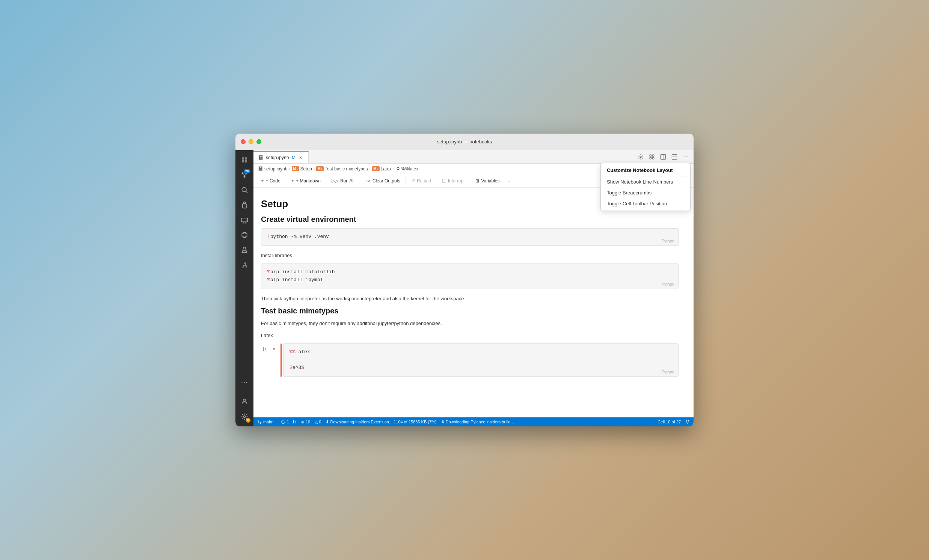 This screenshot has width=929, height=560. What do you see at coordinates (293, 181) in the screenshot?
I see `add-markdown-icon: +` at bounding box center [293, 181].